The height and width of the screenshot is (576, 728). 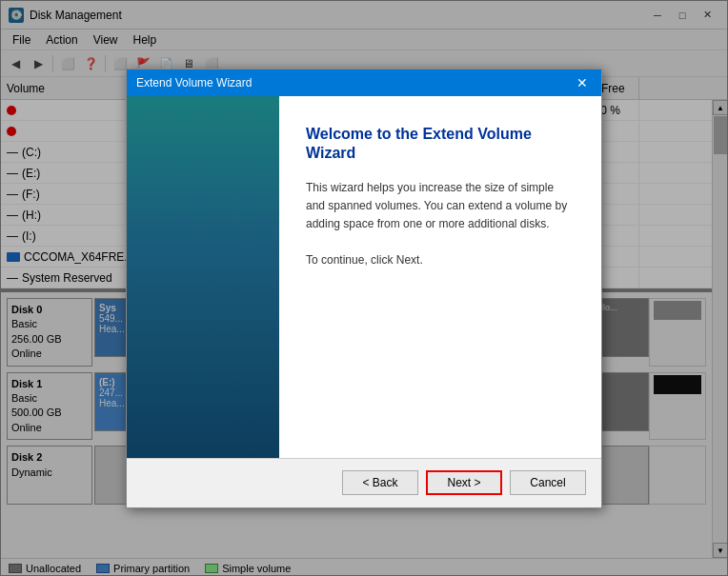 What do you see at coordinates (354, 83) in the screenshot?
I see `modal-title: Extend Volume Wizard` at bounding box center [354, 83].